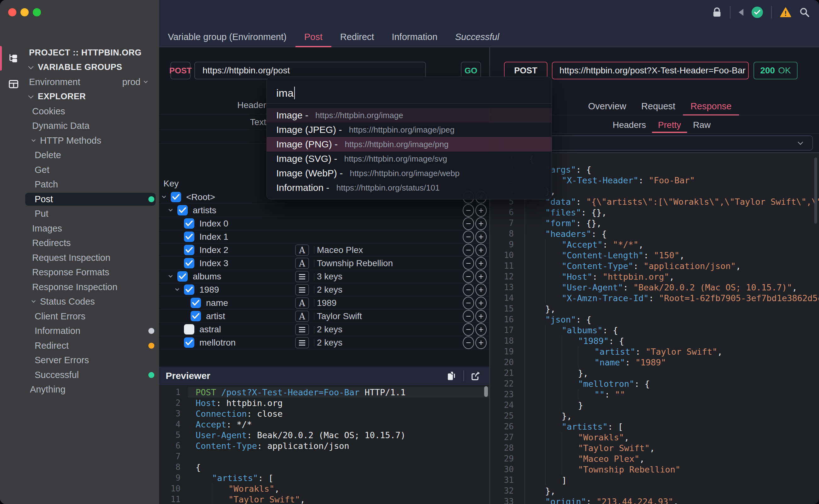 The width and height of the screenshot is (819, 504). What do you see at coordinates (79, 67) in the screenshot?
I see `sidebar-item-variable-groups: VARIABLE GROUPS` at bounding box center [79, 67].